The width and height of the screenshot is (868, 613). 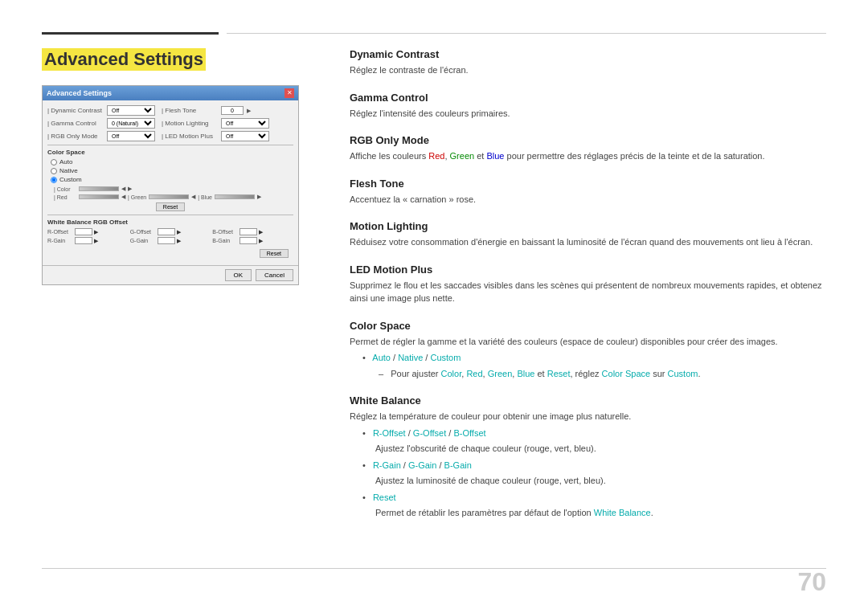 What do you see at coordinates (131, 124) in the screenshot?
I see `gamma-control-select: 0 (Natural)` at bounding box center [131, 124].